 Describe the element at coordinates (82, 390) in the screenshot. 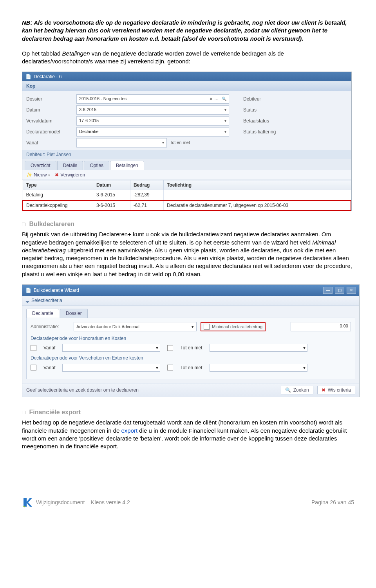

I see `status-text: Geef selectiecriteria en zoek dossier om…` at that location.